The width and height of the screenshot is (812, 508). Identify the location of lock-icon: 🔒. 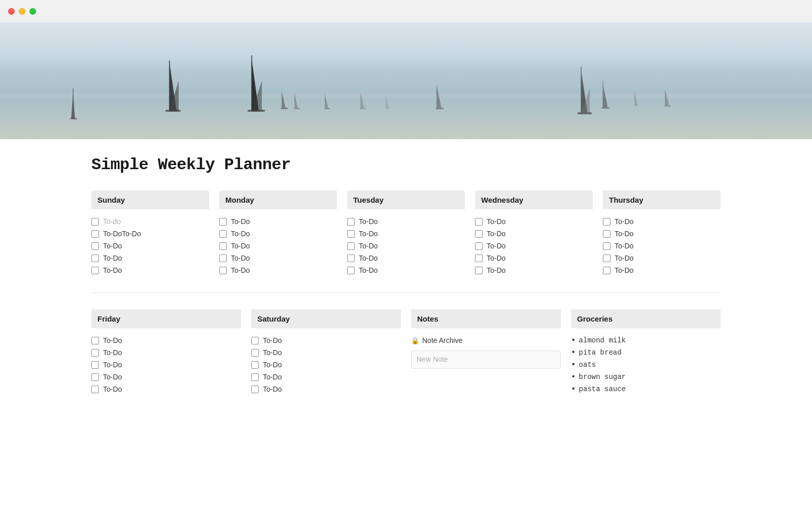
(415, 340).